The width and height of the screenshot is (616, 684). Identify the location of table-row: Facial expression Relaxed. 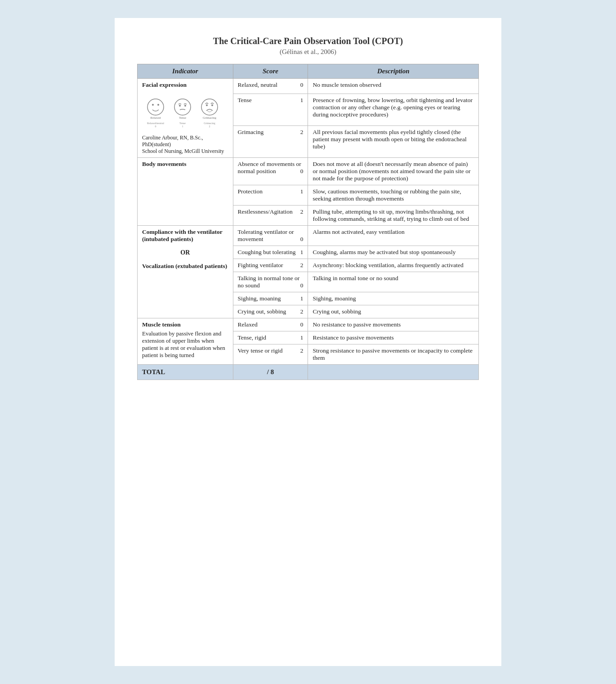
(308, 86).